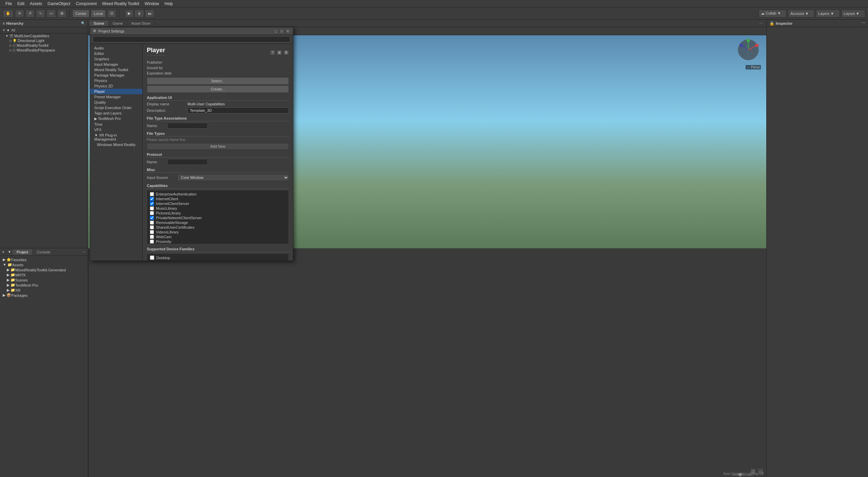 The width and height of the screenshot is (868, 477). I want to click on dialog-search-input, so click(192, 39).